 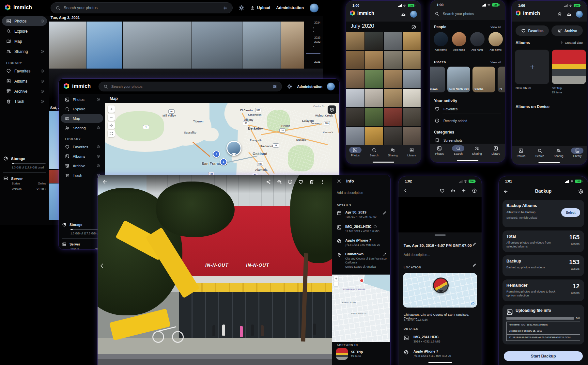 I want to click on more-options-icon, so click(x=322, y=182).